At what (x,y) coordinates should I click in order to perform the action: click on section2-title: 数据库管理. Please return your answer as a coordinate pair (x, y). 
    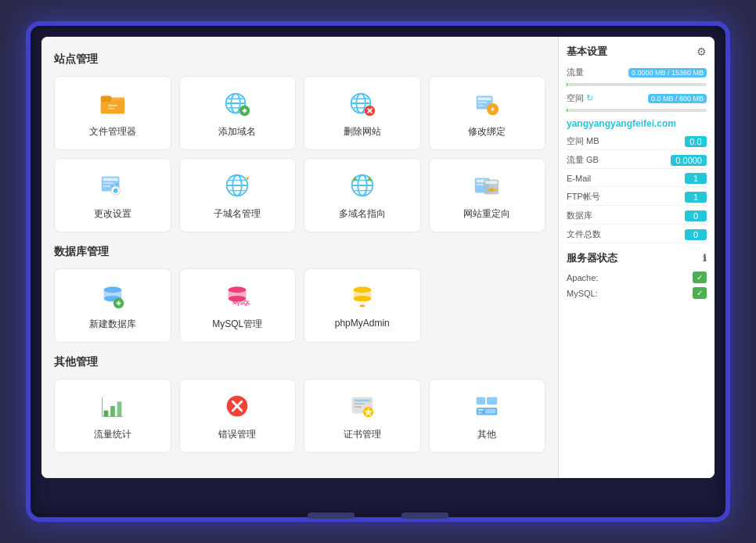
    Looking at the image, I should click on (300, 252).